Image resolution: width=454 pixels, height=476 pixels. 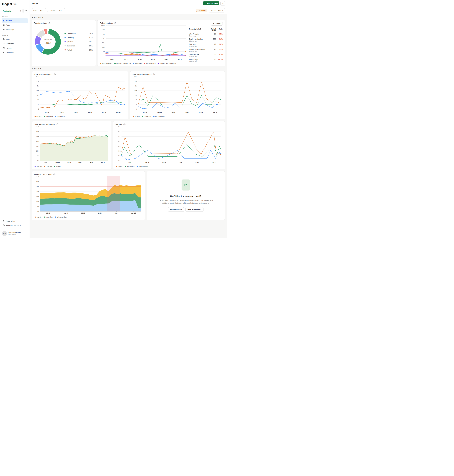 What do you see at coordinates (206, 50) in the screenshot?
I see `table-row: Onboarding campaign22 mins ago 100.5%` at bounding box center [206, 50].